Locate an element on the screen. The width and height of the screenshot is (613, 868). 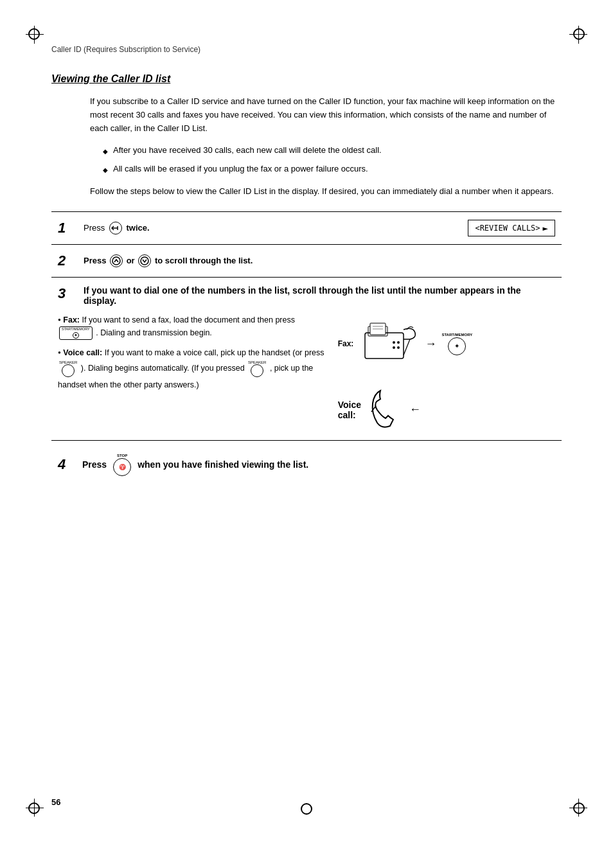
fax-illustration: Fax: is located at coordinates (405, 344).